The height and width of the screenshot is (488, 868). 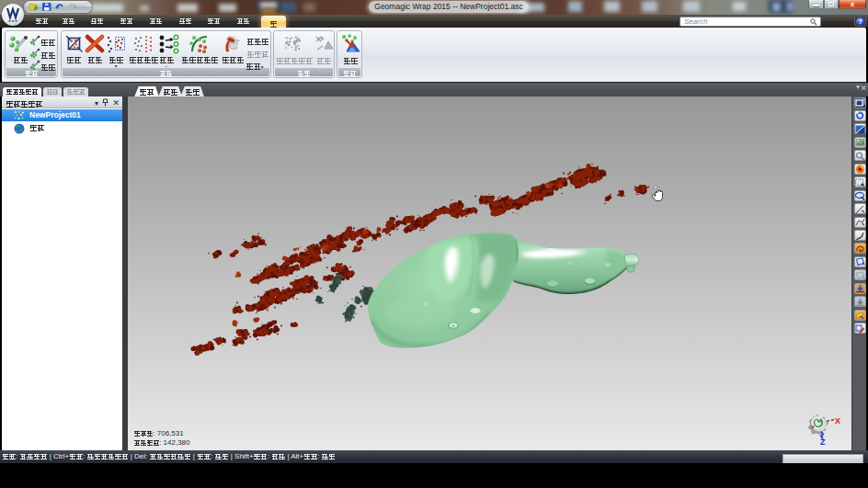 I want to click on svg-text: Z, so click(x=823, y=441).